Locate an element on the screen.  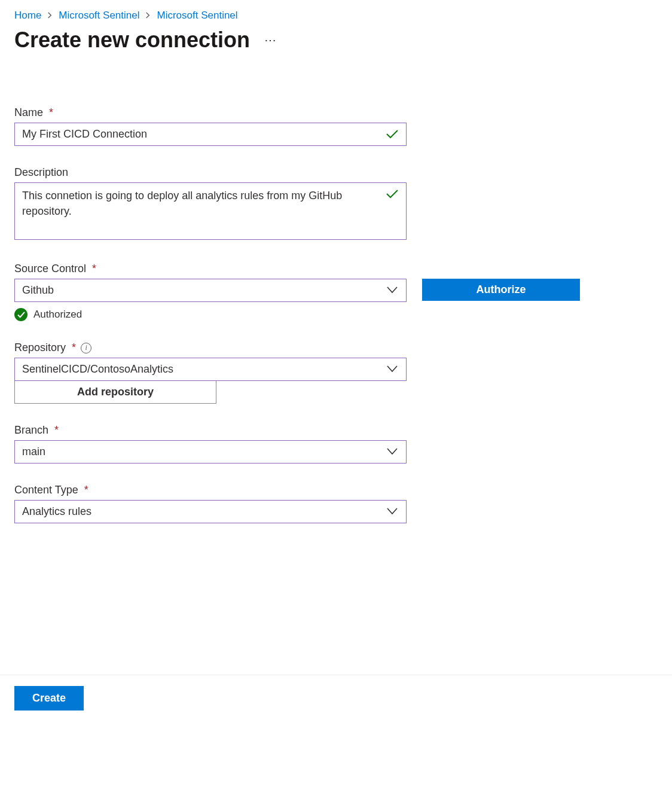
create-button: Create is located at coordinates (49, 699).